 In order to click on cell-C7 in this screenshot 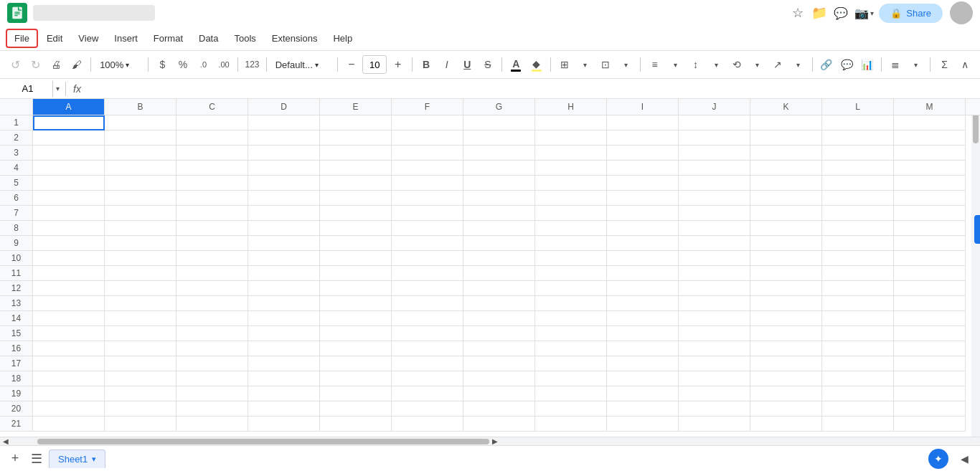, I will do `click(212, 214)`.